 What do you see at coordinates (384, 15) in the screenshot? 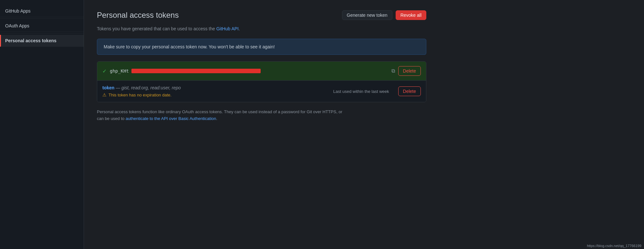
I see `header-buttons: Generate new token Revoke all` at bounding box center [384, 15].